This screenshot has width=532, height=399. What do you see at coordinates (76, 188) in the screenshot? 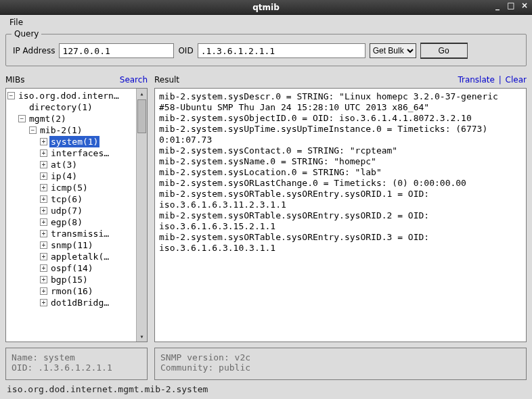
I see `tree-item: +icmp(5)` at bounding box center [76, 188].